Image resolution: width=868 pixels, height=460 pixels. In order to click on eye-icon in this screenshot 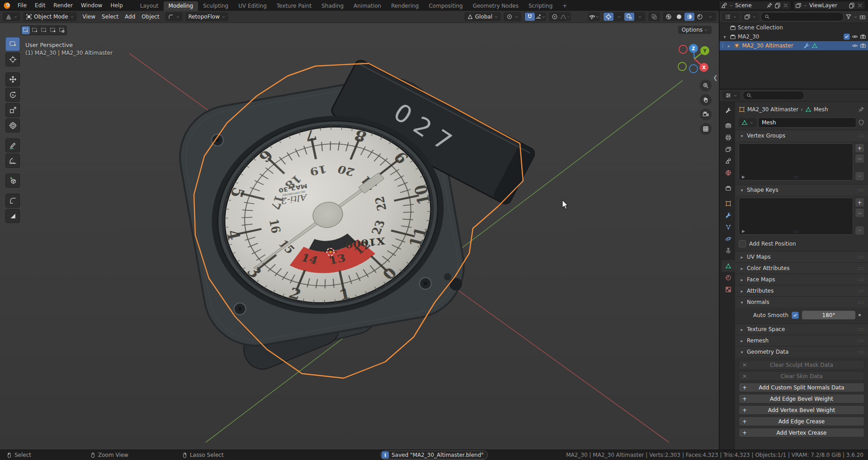, I will do `click(855, 37)`.